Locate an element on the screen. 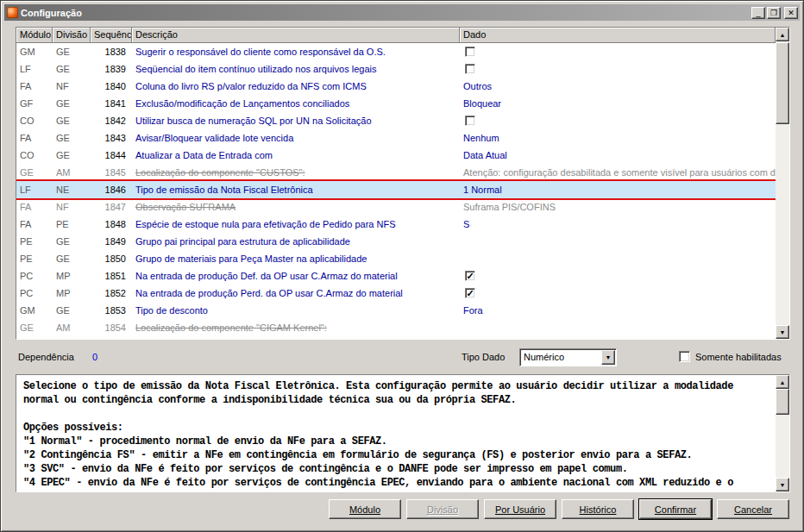 This screenshot has height=532, width=804. cell-descricao: Tipo de emissão da Nota Fiscal Eletrônic… is located at coordinates (296, 190).